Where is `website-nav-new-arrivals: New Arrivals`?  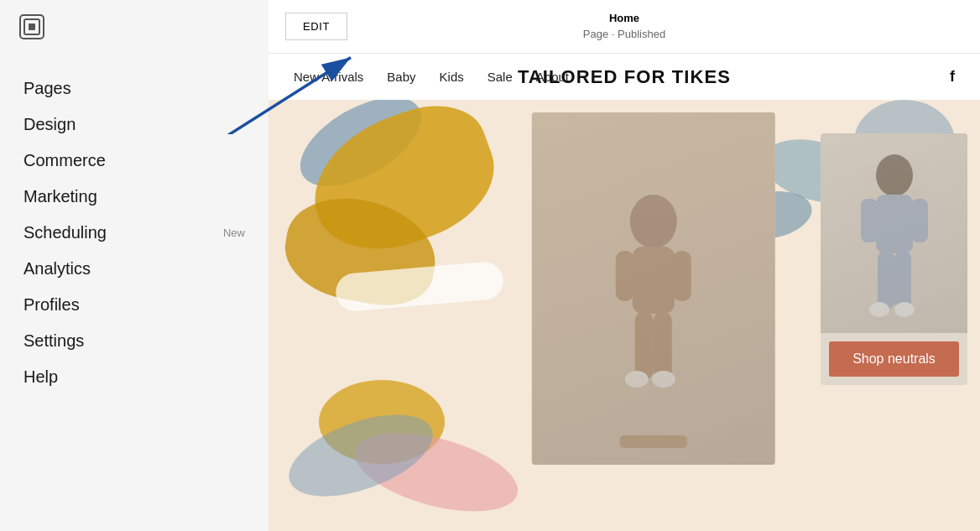 website-nav-new-arrivals: New Arrivals is located at coordinates (329, 77).